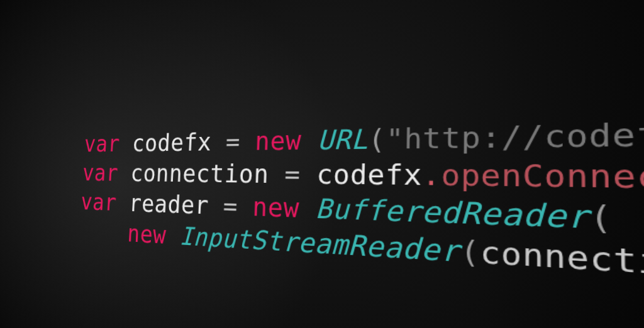 The image size is (644, 328). What do you see at coordinates (514, 133) in the screenshot?
I see `string-url: "http://codefx.org"` at bounding box center [514, 133].